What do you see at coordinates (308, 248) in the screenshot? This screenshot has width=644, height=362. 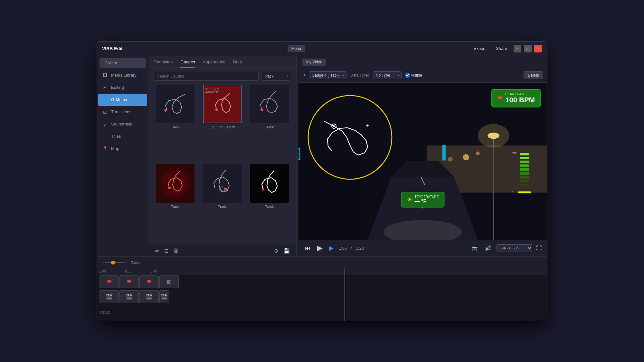 I see `skip-back-button: ⏮` at bounding box center [308, 248].